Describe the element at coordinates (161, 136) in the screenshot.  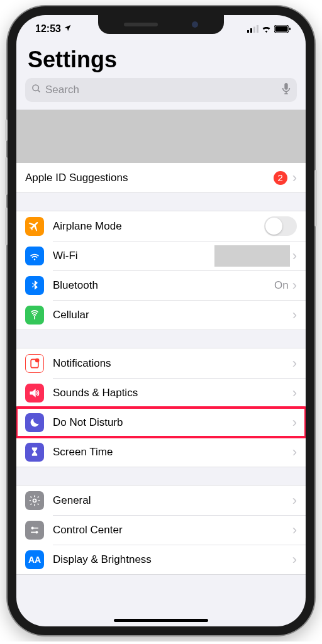
I see `apple-id-card-redacted` at that location.